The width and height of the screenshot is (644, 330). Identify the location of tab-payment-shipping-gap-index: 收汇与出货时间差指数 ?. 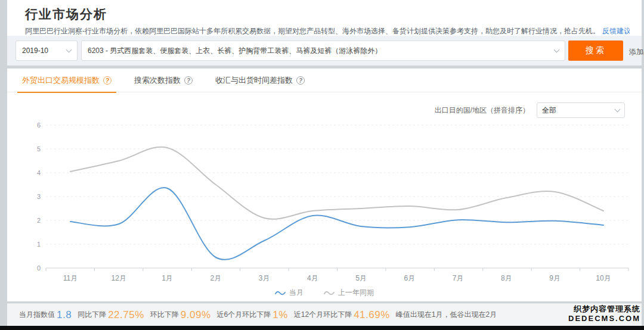
(260, 80).